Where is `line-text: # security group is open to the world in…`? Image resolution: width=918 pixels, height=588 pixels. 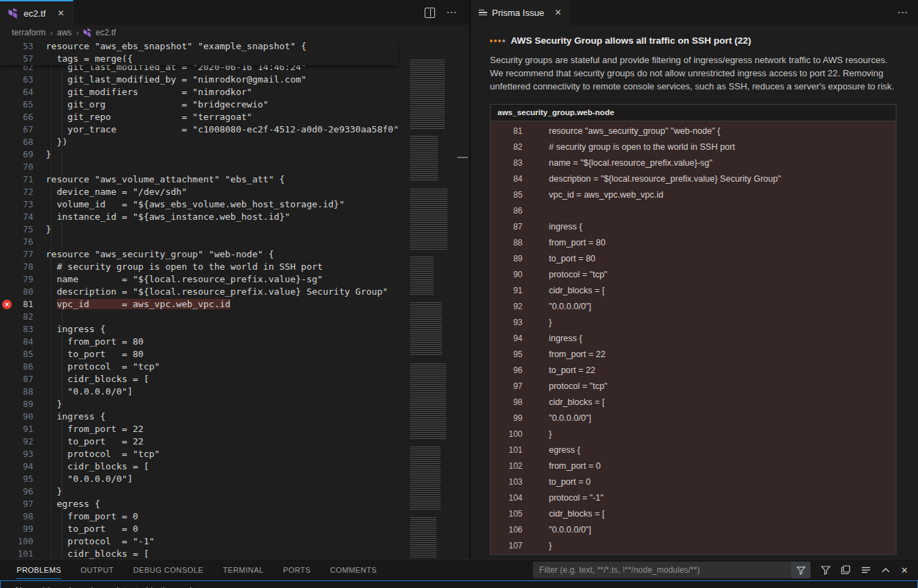 line-text: # security group is open to the world in… is located at coordinates (185, 267).